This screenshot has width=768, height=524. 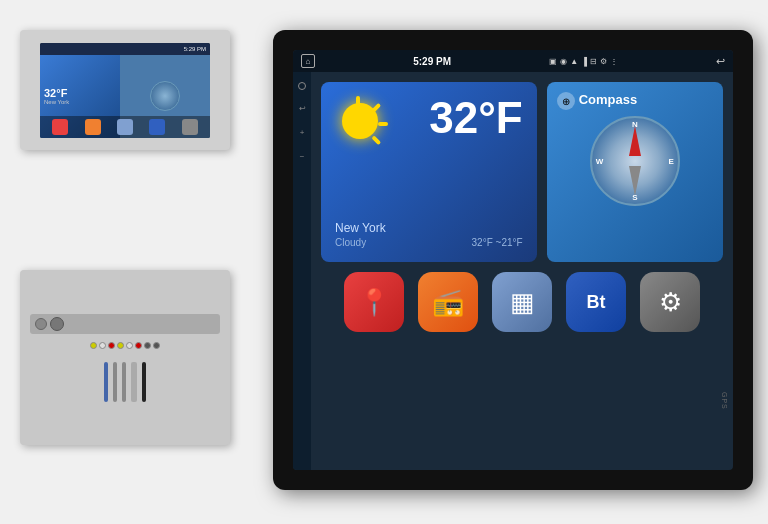 I want to click on compass-dir-n: N, so click(x=635, y=124).